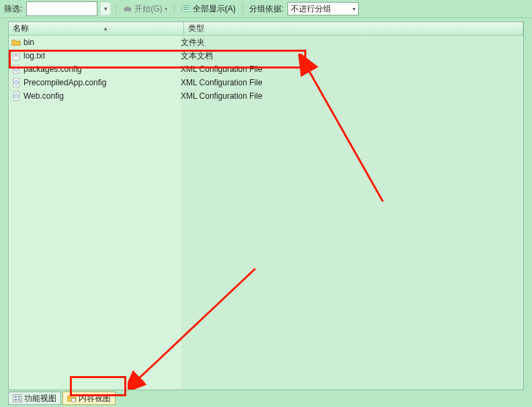 The width and height of the screenshot is (532, 407). I want to click on sort-asc-icon: ▴, so click(105, 28).